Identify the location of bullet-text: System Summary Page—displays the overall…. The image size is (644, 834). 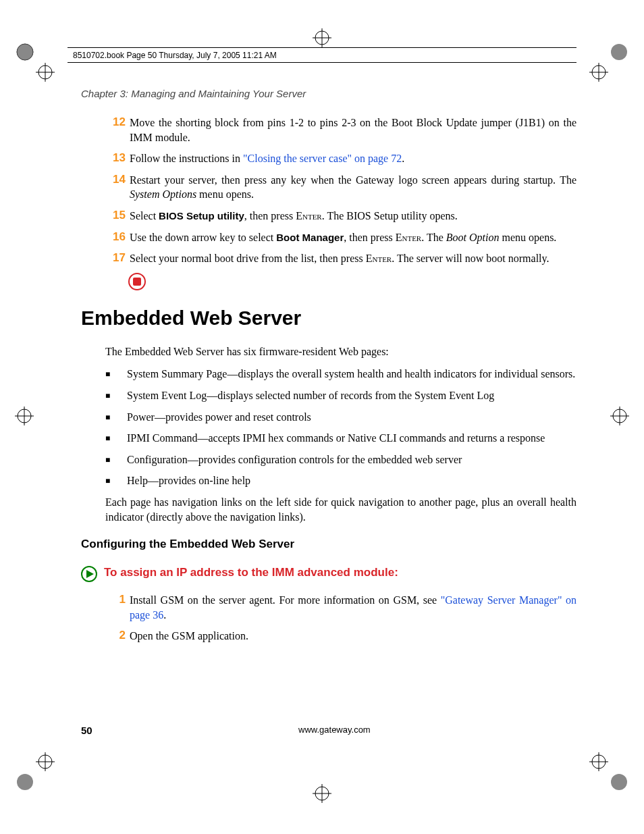
(351, 374).